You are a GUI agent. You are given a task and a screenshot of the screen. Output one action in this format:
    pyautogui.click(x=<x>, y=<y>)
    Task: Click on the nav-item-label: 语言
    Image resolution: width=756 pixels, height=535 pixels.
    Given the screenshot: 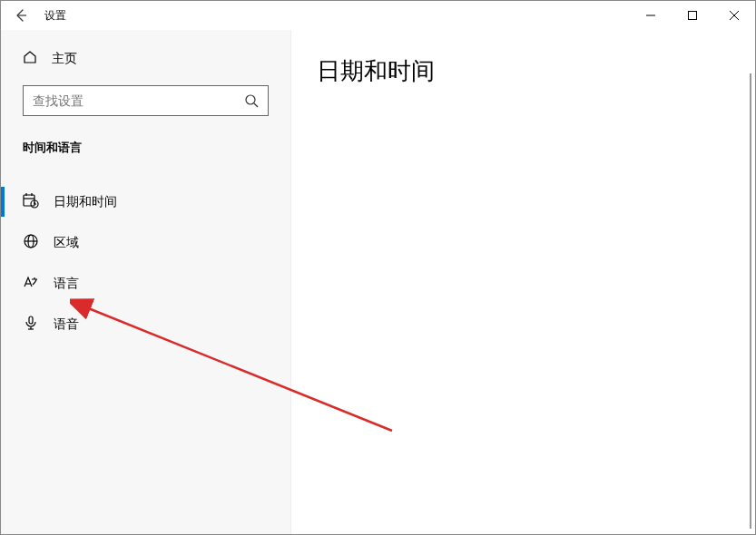 What is the action you would take?
    pyautogui.click(x=66, y=284)
    